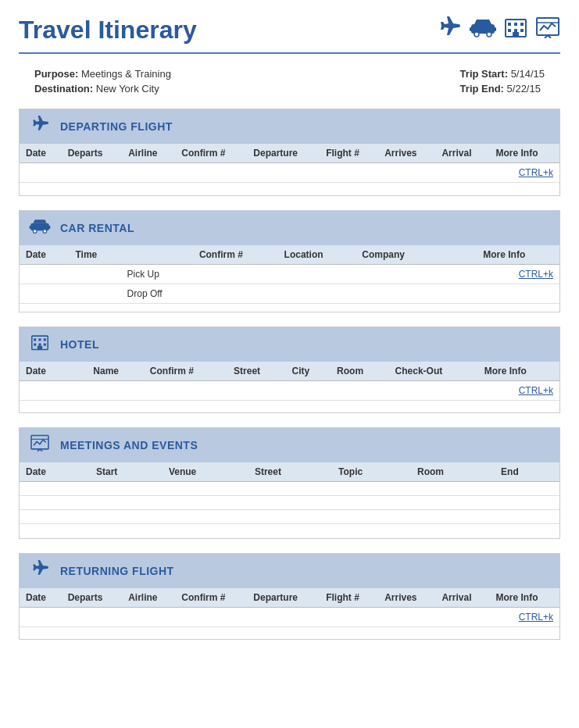 The width and height of the screenshot is (579, 728). What do you see at coordinates (484, 73) in the screenshot?
I see `trip-start-label: Trip Start:` at bounding box center [484, 73].